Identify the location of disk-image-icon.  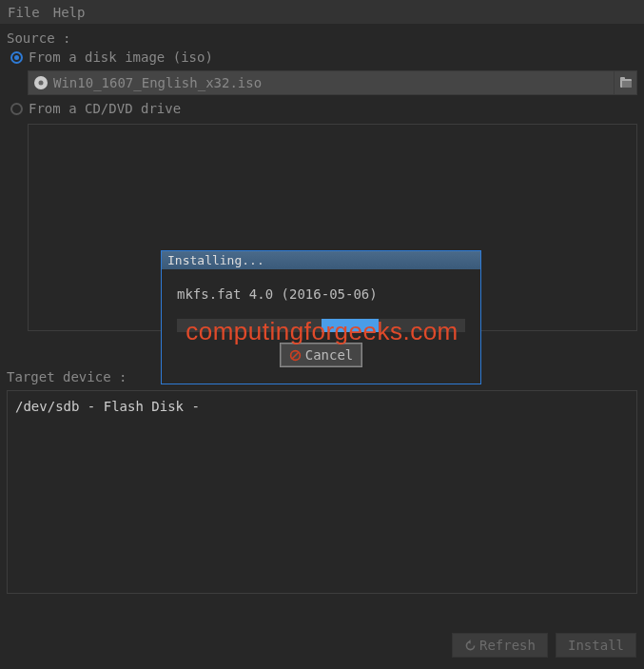
(41, 83).